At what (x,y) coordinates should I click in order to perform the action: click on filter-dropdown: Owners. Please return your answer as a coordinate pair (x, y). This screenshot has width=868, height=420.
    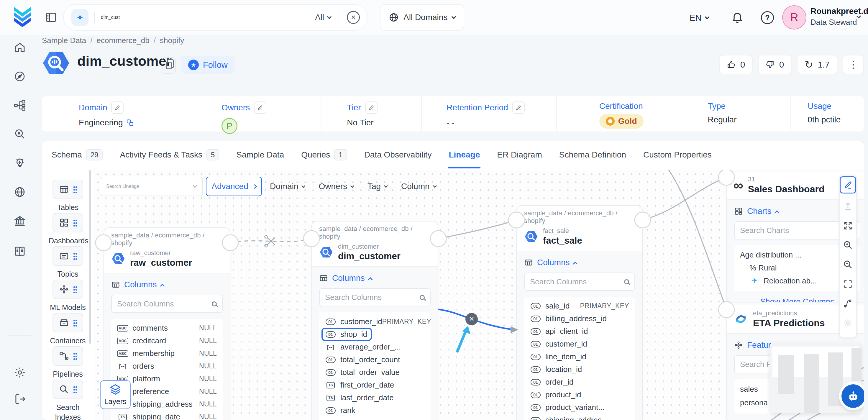
    Looking at the image, I should click on (336, 186).